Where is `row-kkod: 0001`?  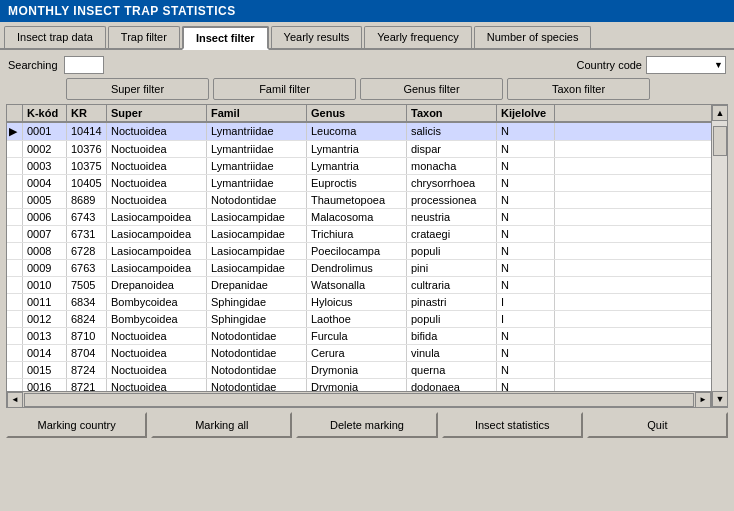 row-kkod: 0001 is located at coordinates (45, 132).